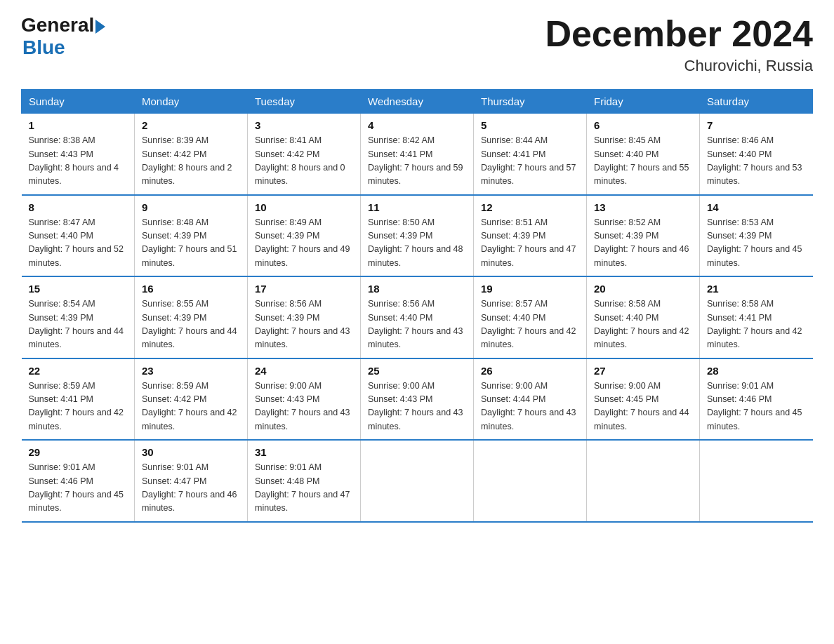 This screenshot has height=644, width=834. Describe the element at coordinates (531, 236) in the screenshot. I see `calendar-cell: 12Sunrise: 8:51 AMSunset: 4:39 PMDayligh…` at that location.